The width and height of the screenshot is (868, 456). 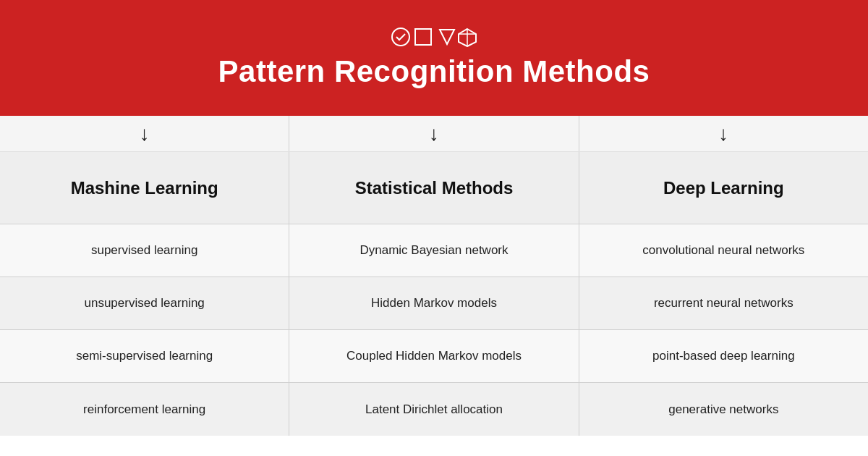 What do you see at coordinates (145, 250) in the screenshot?
I see `item-row-machine-learning-0: supervised learning` at bounding box center [145, 250].